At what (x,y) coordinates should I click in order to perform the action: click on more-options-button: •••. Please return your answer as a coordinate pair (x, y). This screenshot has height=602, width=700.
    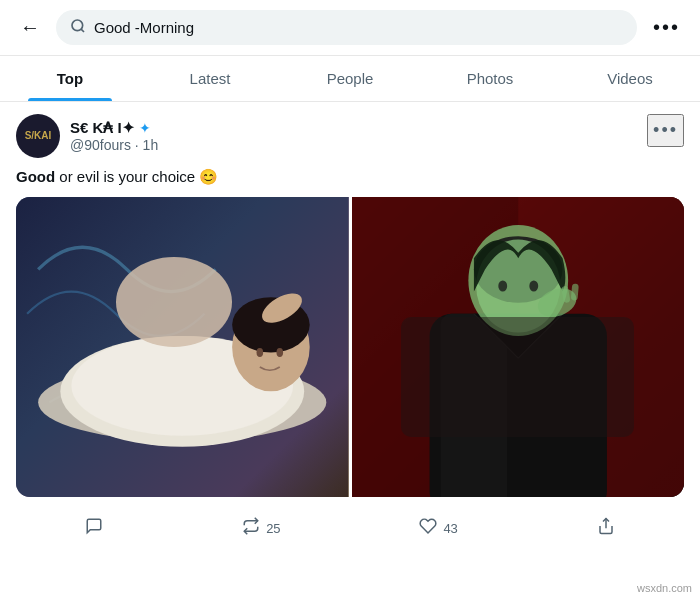
    Looking at the image, I should click on (666, 28).